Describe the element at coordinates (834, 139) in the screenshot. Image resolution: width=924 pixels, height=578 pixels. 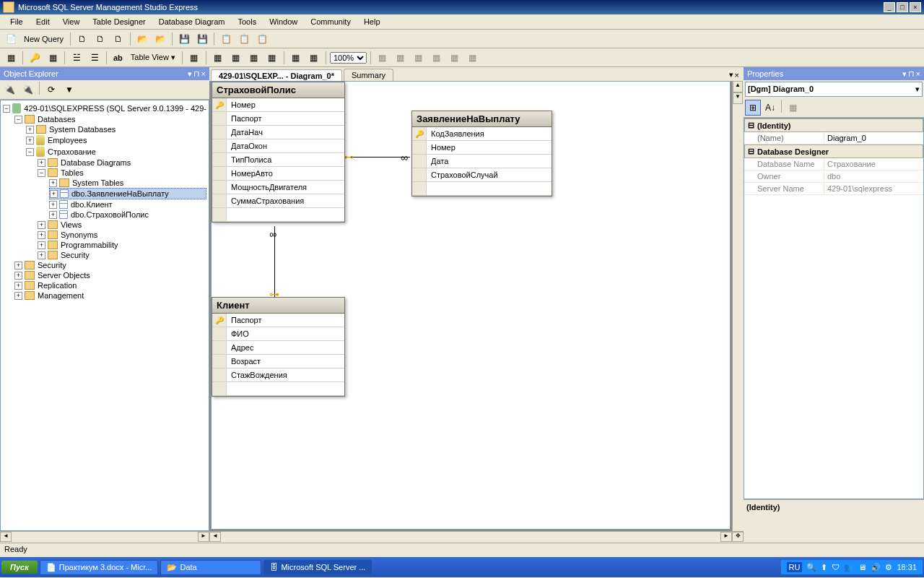
I see `prop-row-name: (Name)Diagram_0` at that location.